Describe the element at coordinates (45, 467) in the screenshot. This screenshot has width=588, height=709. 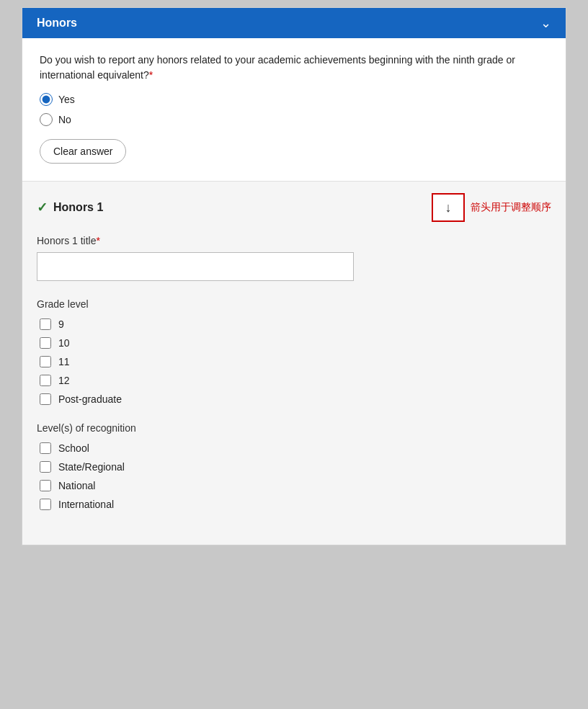
I see `recognition-state-regional-checkbox` at that location.